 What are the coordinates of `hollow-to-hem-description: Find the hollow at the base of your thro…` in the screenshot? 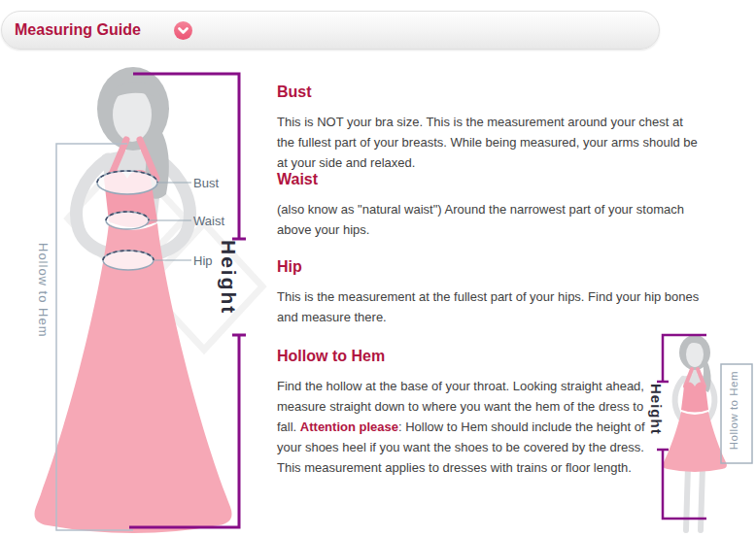 It's located at (463, 427).